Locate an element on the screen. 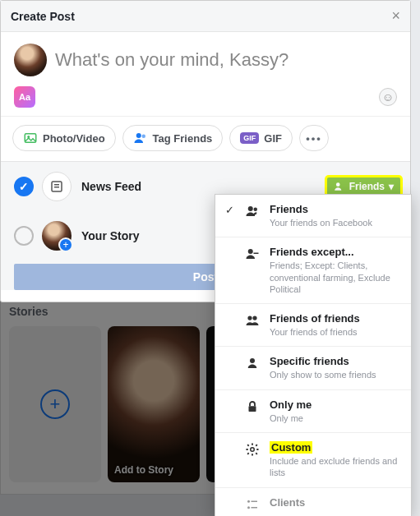 This screenshot has height=516, width=420. attachment-toolbar: Photo/Video Tag Friends GIF GIF ••• is located at coordinates (205, 138).